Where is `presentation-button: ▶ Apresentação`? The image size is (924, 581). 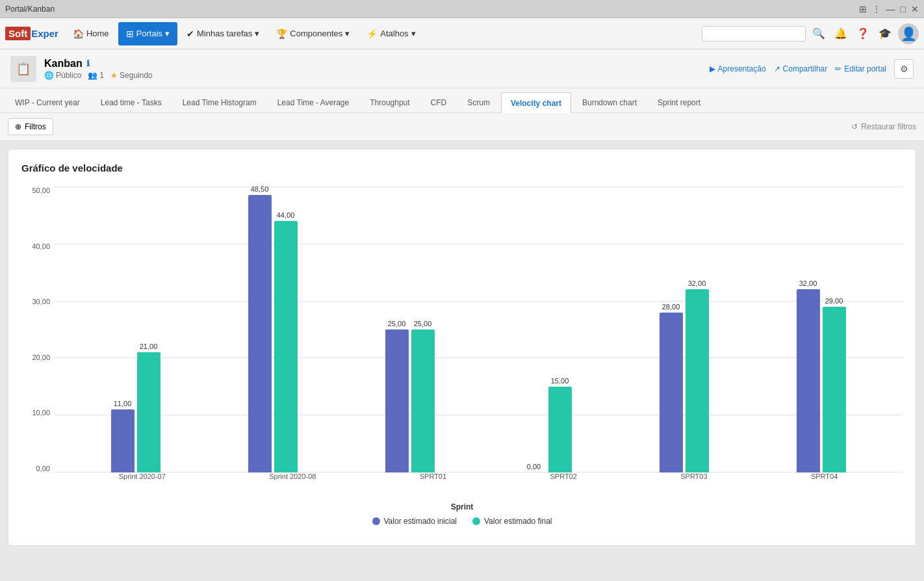
presentation-button: ▶ Apresentação is located at coordinates (738, 69).